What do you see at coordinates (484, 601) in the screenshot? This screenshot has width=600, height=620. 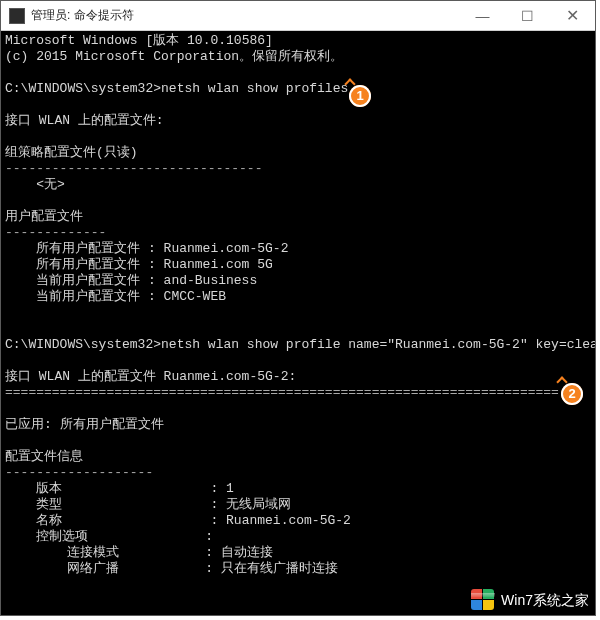 I see `windows-logo-icon` at bounding box center [484, 601].